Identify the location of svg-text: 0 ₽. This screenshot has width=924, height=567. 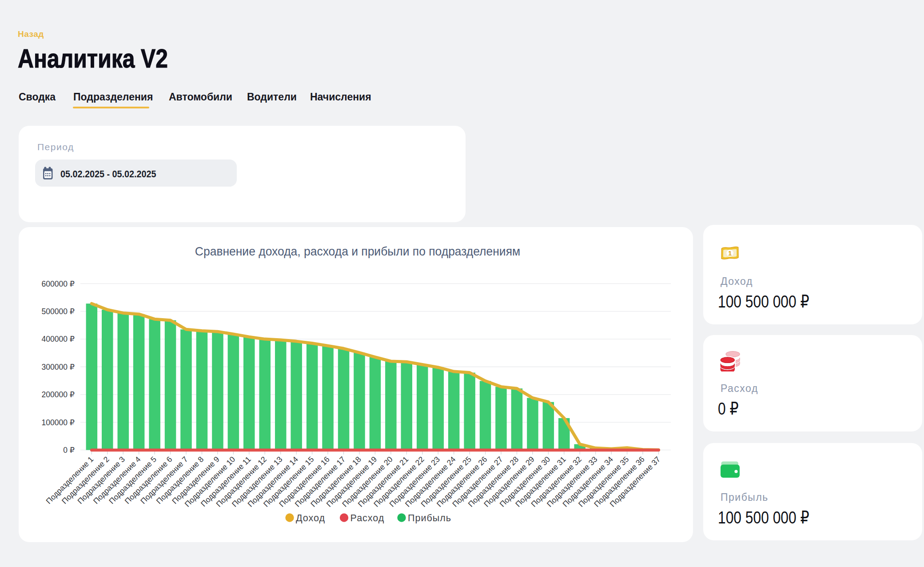
(69, 450).